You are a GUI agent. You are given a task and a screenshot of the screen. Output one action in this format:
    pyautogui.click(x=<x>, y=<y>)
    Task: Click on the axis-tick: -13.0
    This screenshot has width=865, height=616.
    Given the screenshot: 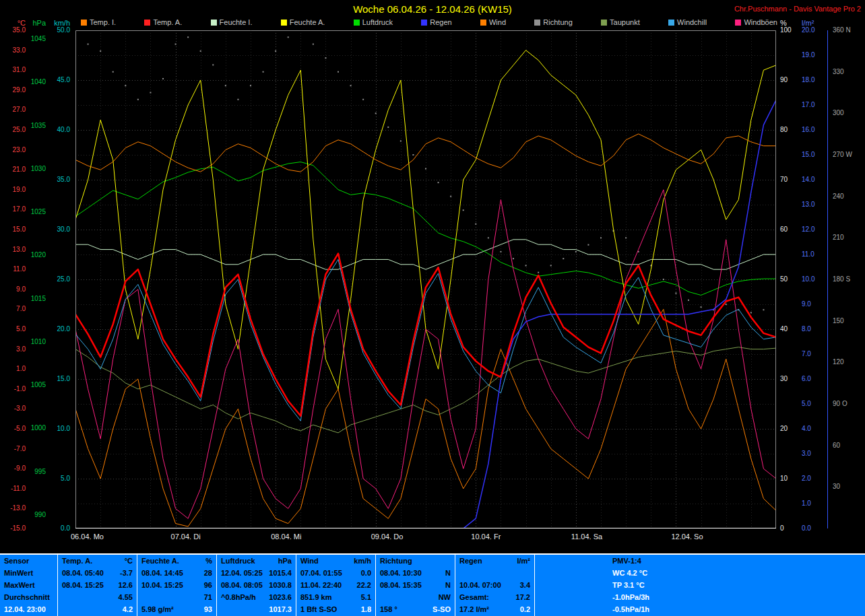 What is the action you would take?
    pyautogui.click(x=14, y=508)
    